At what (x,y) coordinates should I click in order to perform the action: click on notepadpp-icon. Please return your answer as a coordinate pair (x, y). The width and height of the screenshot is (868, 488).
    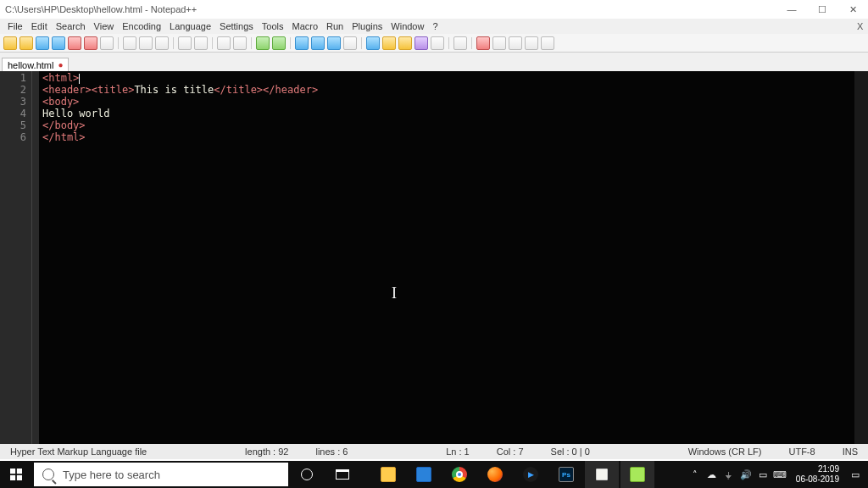
    Looking at the image, I should click on (637, 474).